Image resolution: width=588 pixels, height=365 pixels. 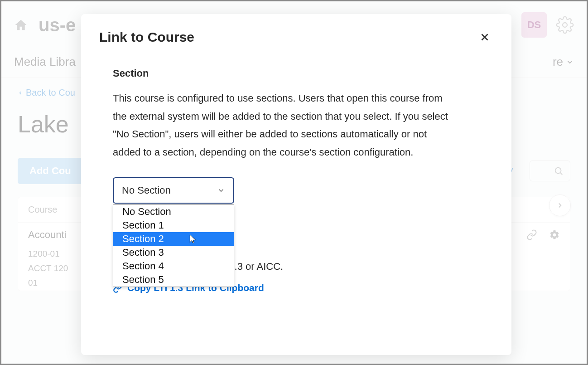 I want to click on section-description: This course is configured to use section…, so click(x=285, y=125).